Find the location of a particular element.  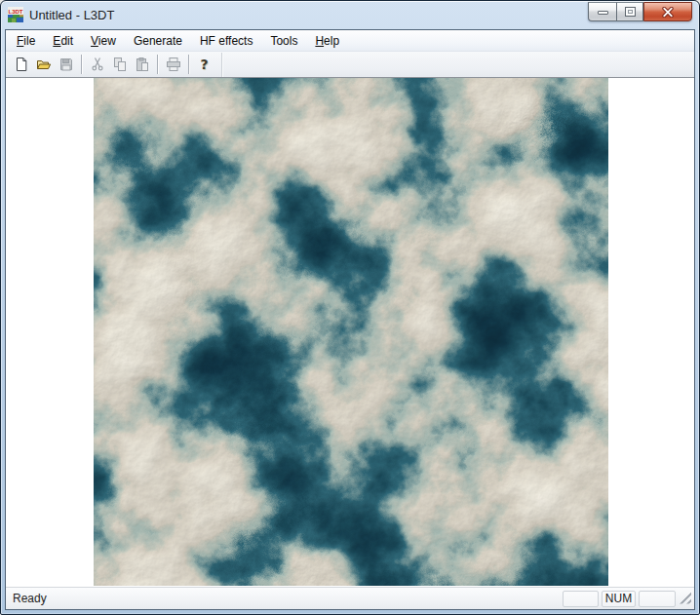

menu-item-generate: Generate is located at coordinates (158, 41).